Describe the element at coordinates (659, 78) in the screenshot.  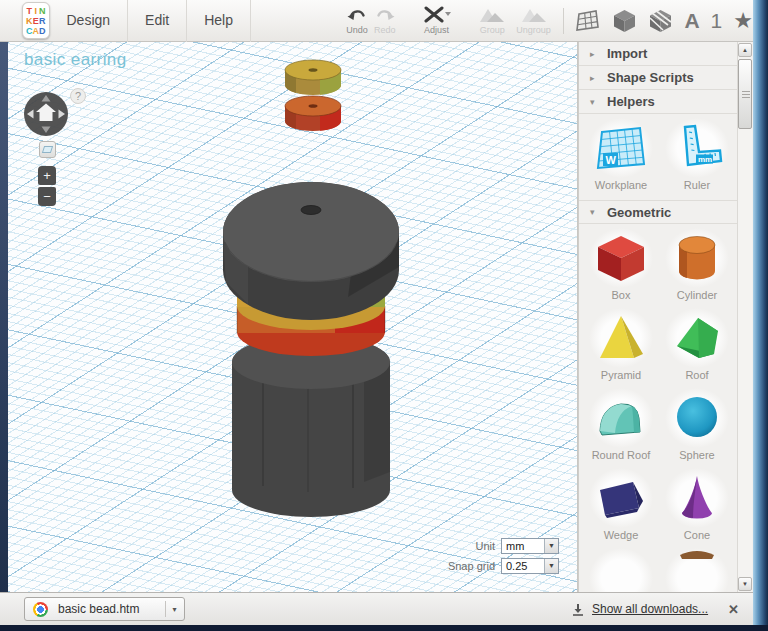
I see `section-shape-scripts: ▸ Shape Scripts` at that location.